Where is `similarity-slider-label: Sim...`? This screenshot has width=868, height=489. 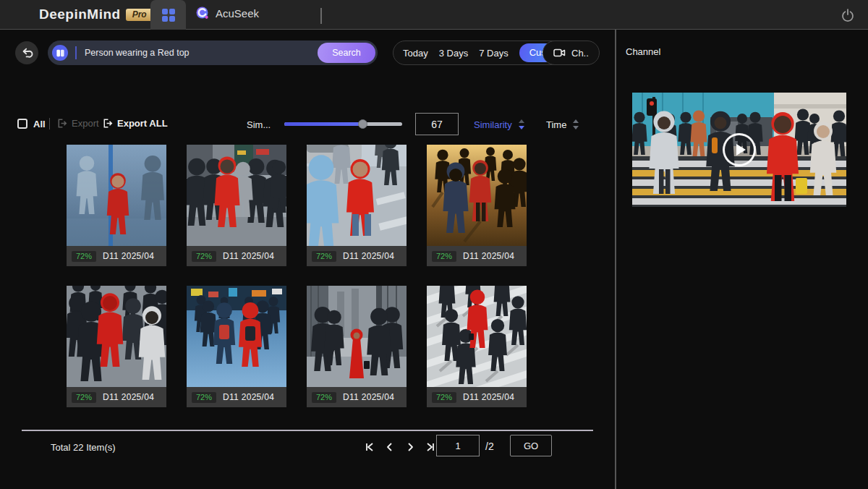 similarity-slider-label: Sim... is located at coordinates (259, 124).